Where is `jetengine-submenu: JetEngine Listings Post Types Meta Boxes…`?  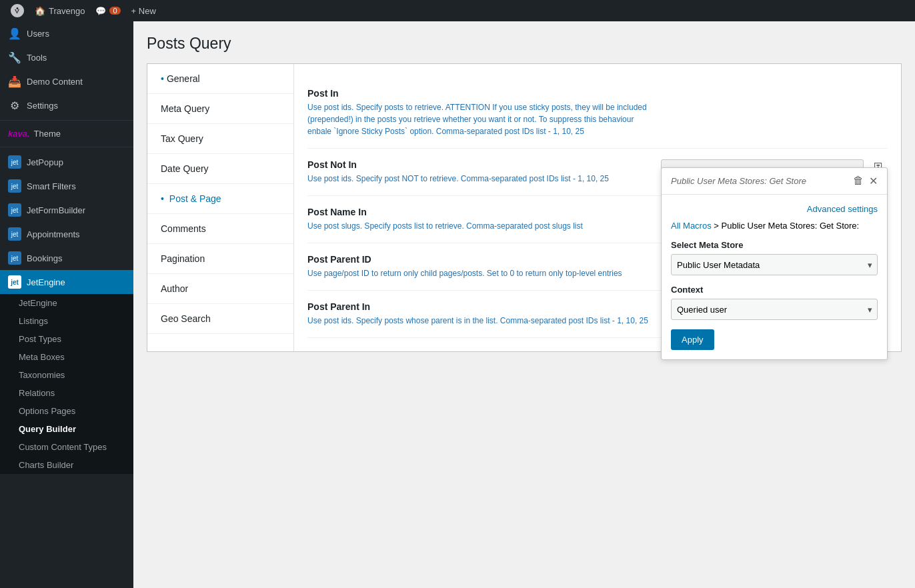 jetengine-submenu: JetEngine Listings Post Types Meta Boxes… is located at coordinates (67, 384).